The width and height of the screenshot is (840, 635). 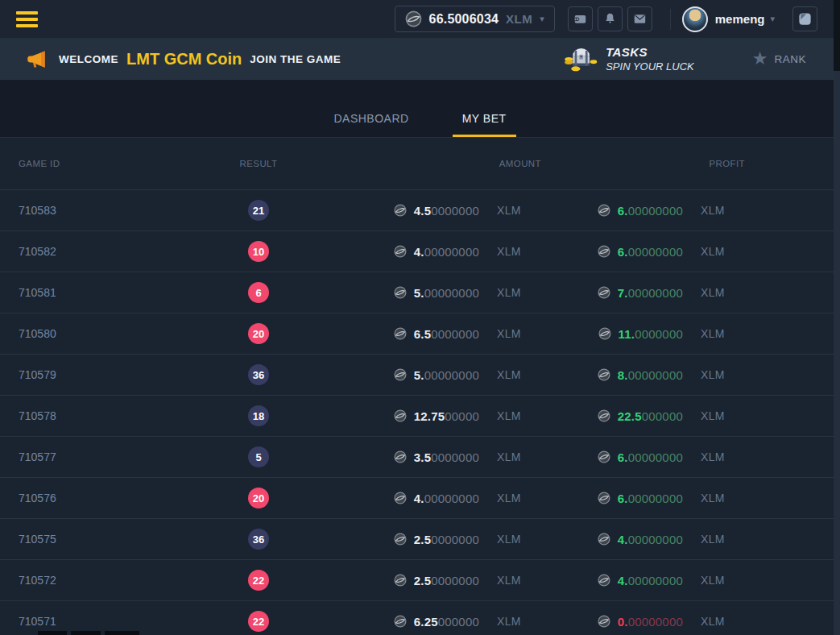 What do you see at coordinates (452, 293) in the screenshot?
I see `amount-zeros: 00000000` at bounding box center [452, 293].